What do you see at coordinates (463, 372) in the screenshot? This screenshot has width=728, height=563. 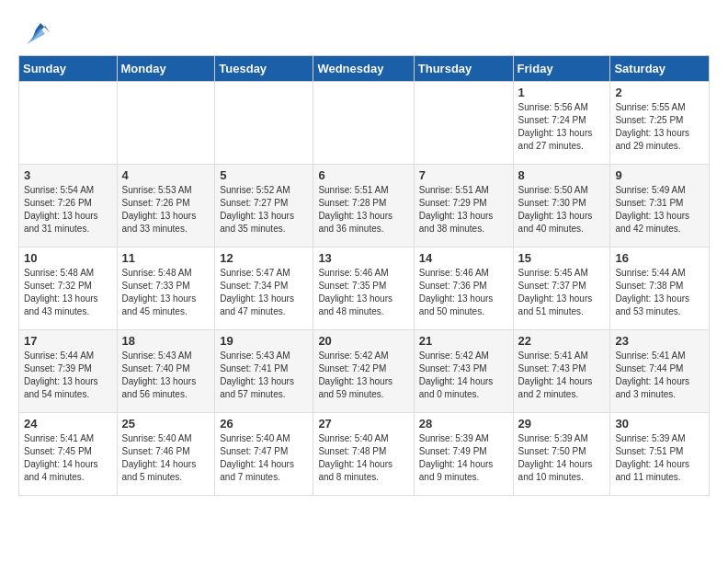 I see `calendar-cell: 21Sunrise: 5:42 AM Sunset: 7:43 PM Dayli…` at bounding box center [463, 372].